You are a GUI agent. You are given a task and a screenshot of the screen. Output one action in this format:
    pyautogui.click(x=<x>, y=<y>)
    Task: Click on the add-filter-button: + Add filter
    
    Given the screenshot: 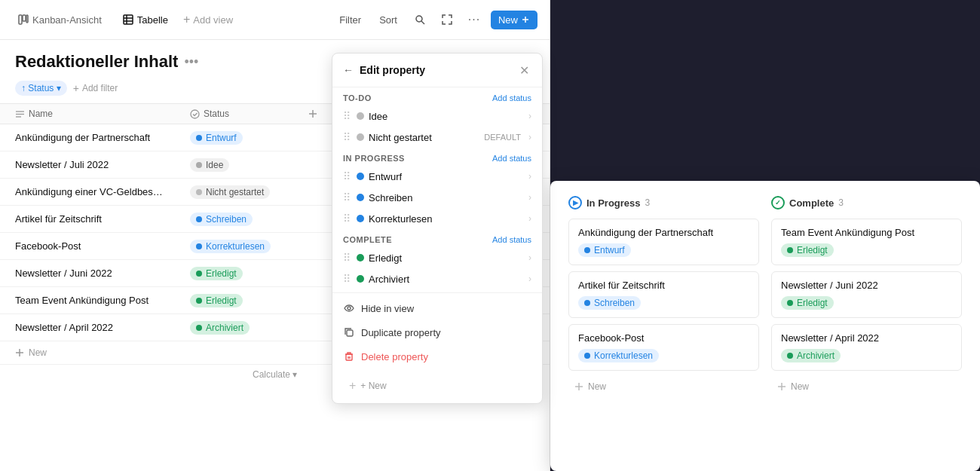 What is the action you would take?
    pyautogui.click(x=96, y=88)
    